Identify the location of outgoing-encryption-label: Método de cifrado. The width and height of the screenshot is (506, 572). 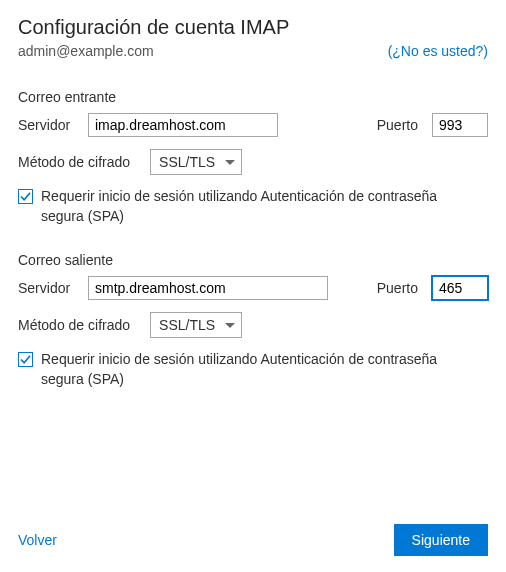
(74, 325).